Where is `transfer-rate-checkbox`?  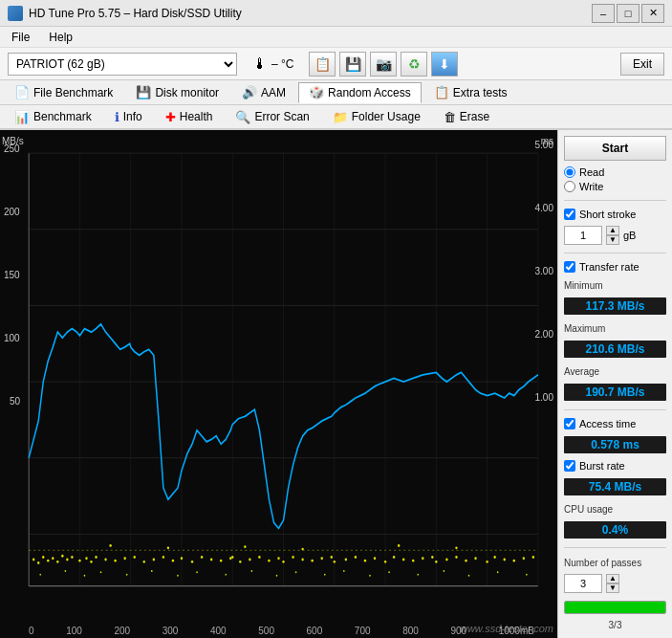 transfer-rate-checkbox is located at coordinates (570, 267).